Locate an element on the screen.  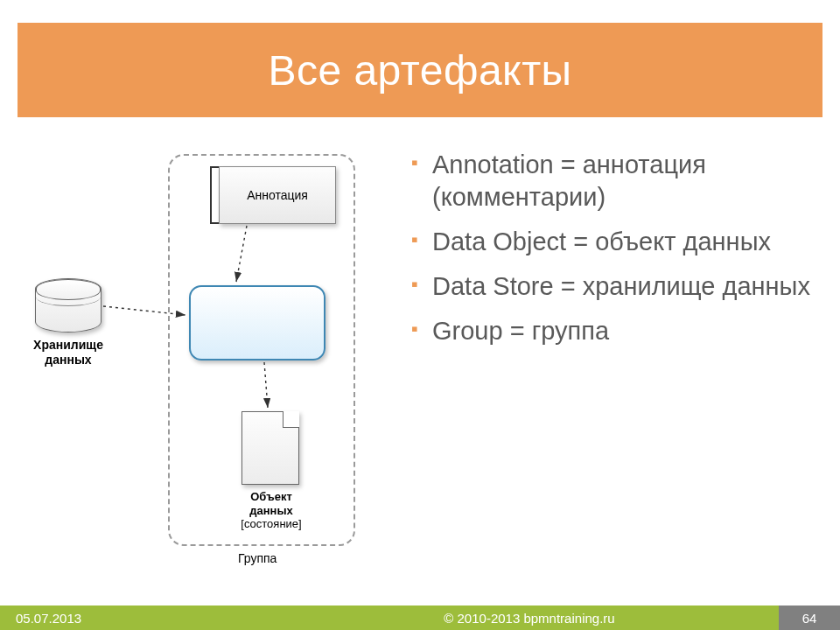
data-object-icon is located at coordinates (270, 448).